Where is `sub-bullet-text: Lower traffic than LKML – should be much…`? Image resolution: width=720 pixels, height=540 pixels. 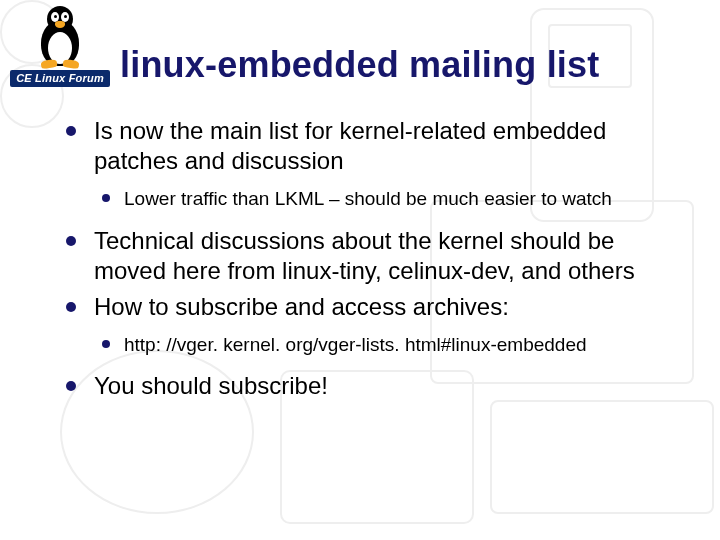
sub-bullet-text: Lower traffic than LKML – should be much… is located at coordinates (368, 198).